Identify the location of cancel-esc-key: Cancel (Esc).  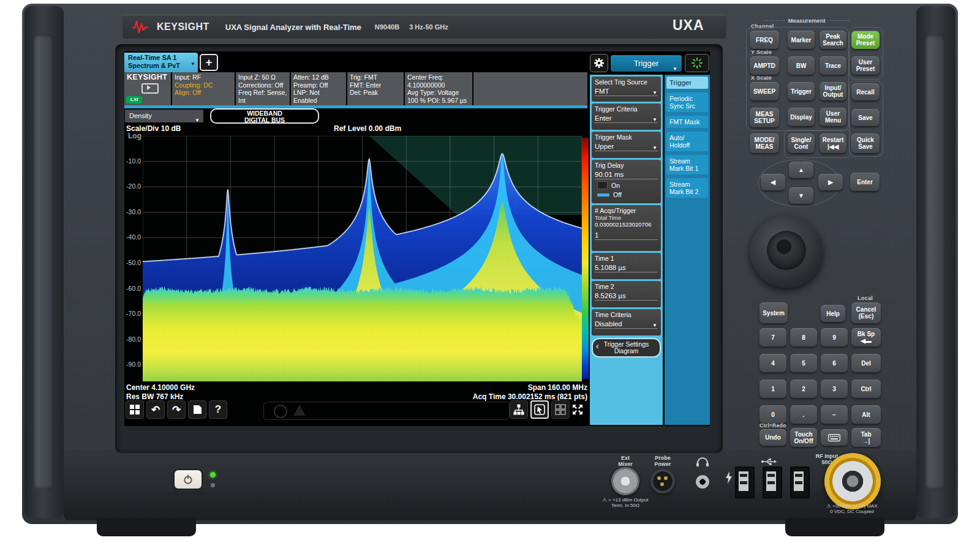
(866, 313).